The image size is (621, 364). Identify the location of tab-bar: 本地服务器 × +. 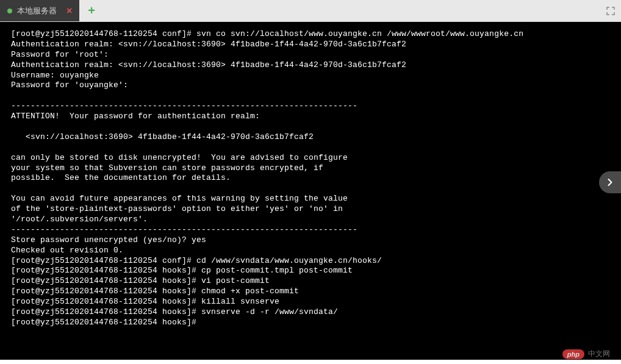
(310, 11).